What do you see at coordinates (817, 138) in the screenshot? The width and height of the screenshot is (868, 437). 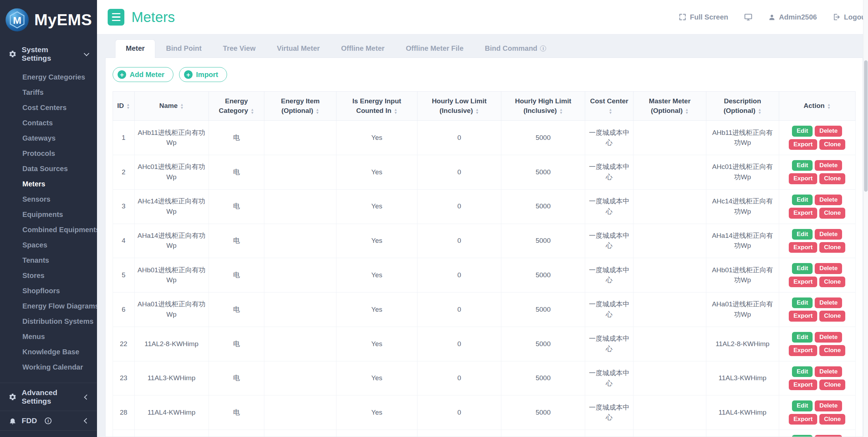 I see `cell-actions: EditDeleteExportClone` at bounding box center [817, 138].